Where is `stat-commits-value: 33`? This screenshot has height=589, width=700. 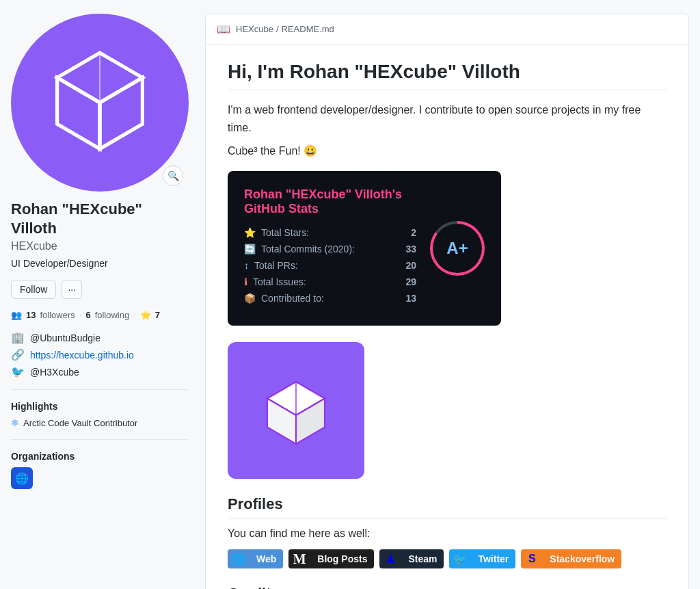 stat-commits-value: 33 is located at coordinates (411, 249).